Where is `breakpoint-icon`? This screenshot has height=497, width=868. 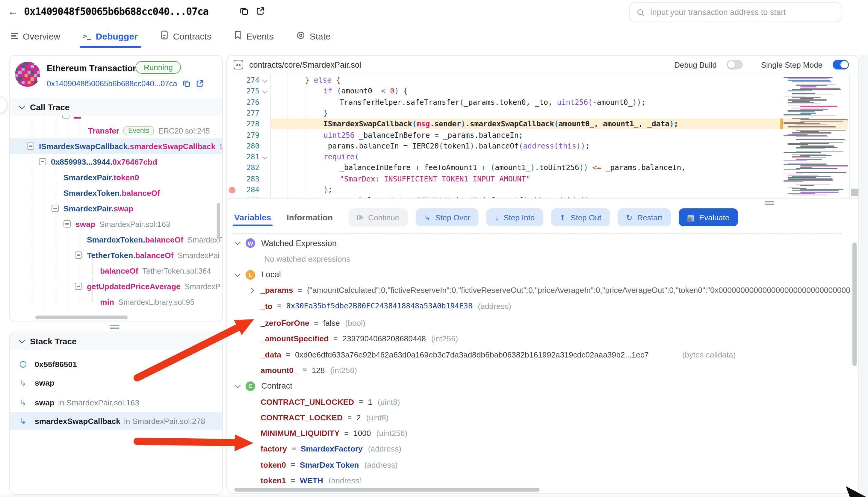 breakpoint-icon is located at coordinates (232, 190).